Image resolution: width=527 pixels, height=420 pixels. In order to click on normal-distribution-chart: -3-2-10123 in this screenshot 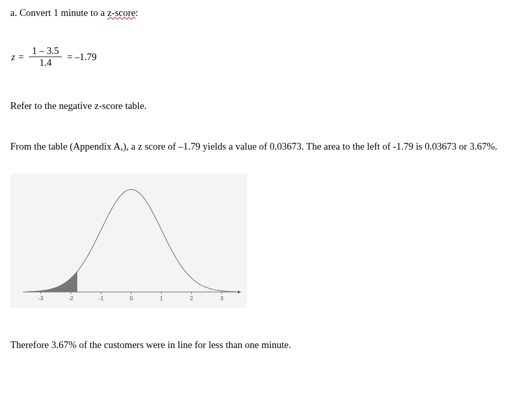, I will do `click(129, 241)`.